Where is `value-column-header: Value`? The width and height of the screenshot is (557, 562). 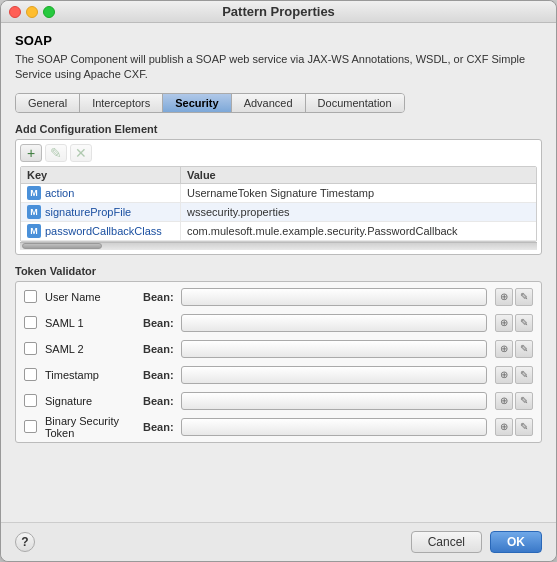
value-column-header: Value is located at coordinates (358, 175).